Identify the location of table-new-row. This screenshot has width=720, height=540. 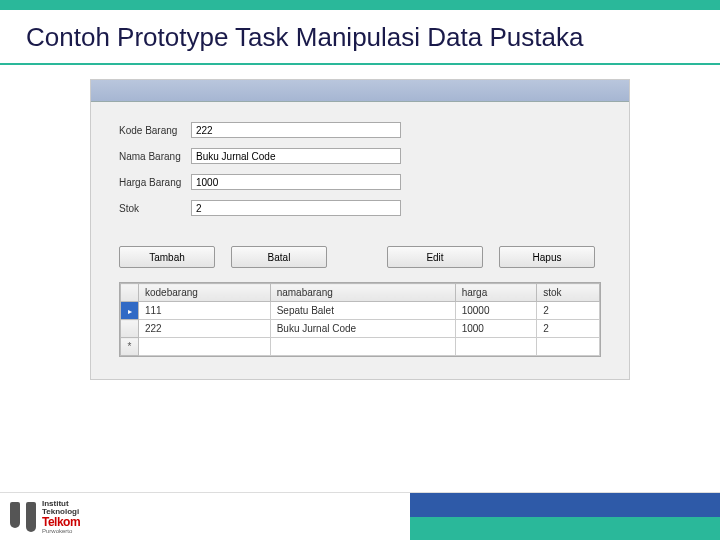
(360, 347).